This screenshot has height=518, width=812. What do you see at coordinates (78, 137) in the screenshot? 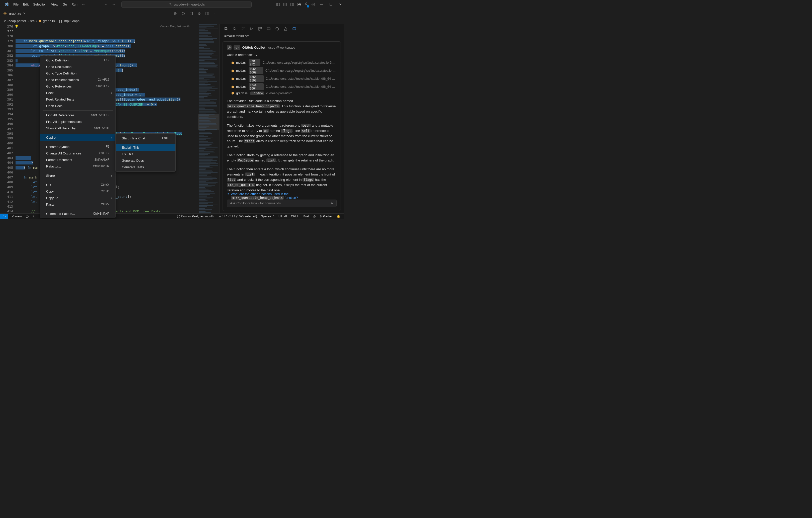
I see `menu-item: Copilot` at bounding box center [78, 137].